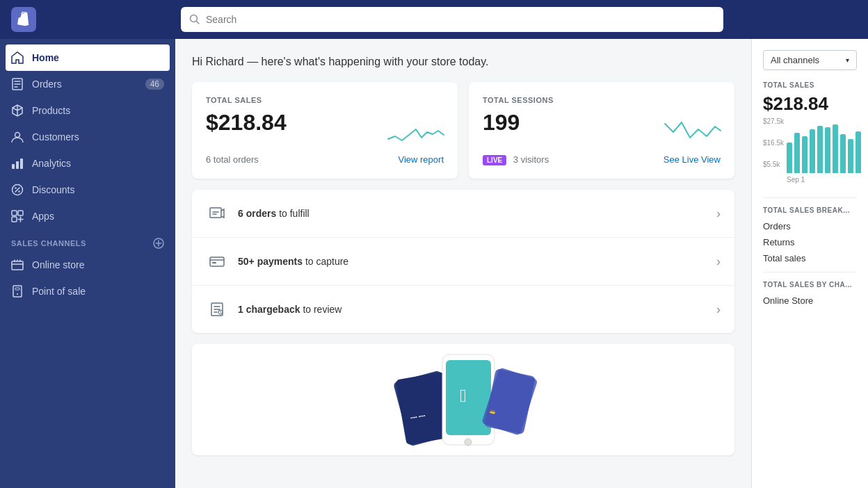 The image size is (868, 488). What do you see at coordinates (472, 261) in the screenshot?
I see `action-text-payments: 50+ payments to capture` at bounding box center [472, 261].